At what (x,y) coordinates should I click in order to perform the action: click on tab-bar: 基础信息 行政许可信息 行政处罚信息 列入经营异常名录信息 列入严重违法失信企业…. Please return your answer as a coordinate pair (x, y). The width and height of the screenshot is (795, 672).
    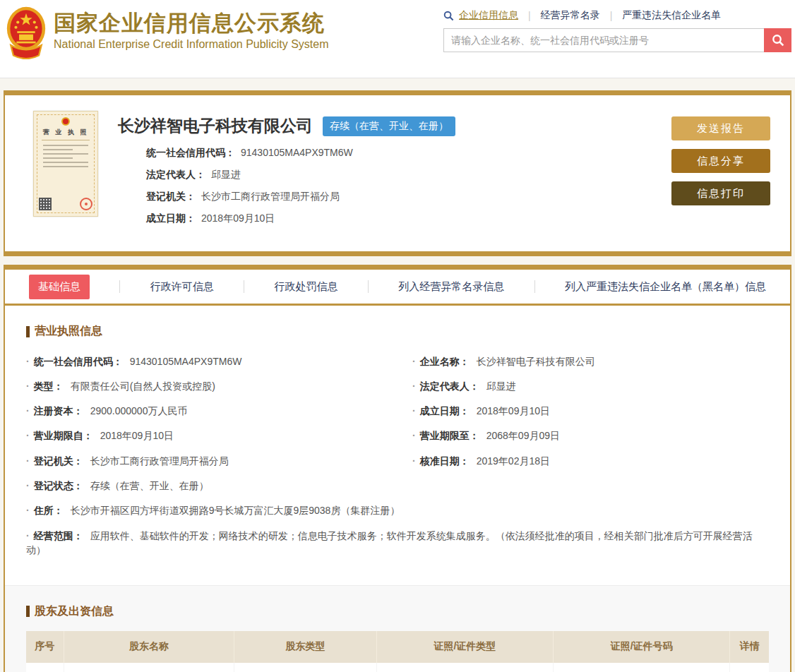
    Looking at the image, I should click on (398, 288).